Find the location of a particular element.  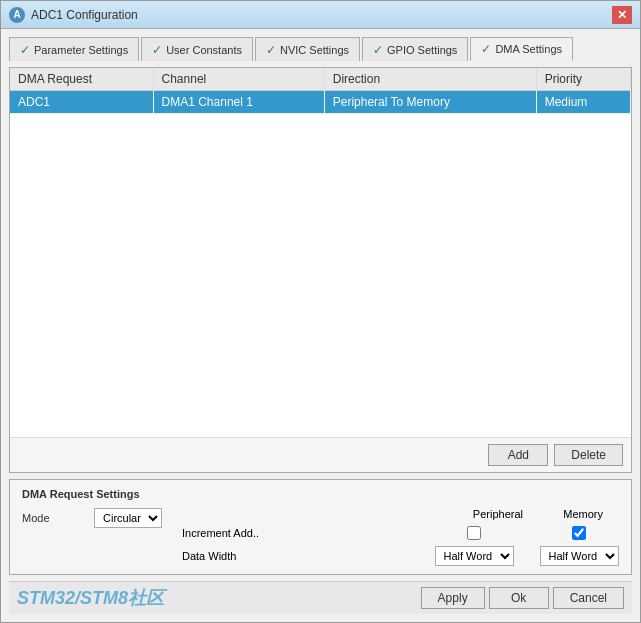

tab-user-constants: ✓ User Constants is located at coordinates (197, 49).